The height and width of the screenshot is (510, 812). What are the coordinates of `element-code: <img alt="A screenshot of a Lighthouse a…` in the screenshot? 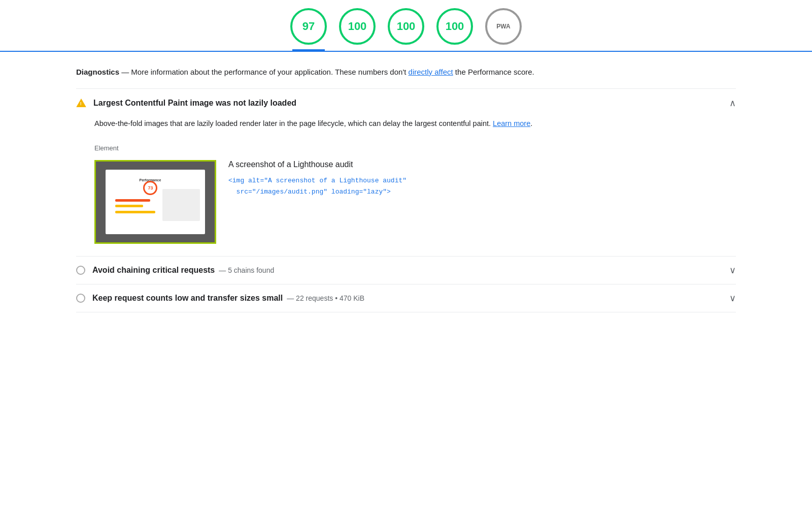 It's located at (482, 186).